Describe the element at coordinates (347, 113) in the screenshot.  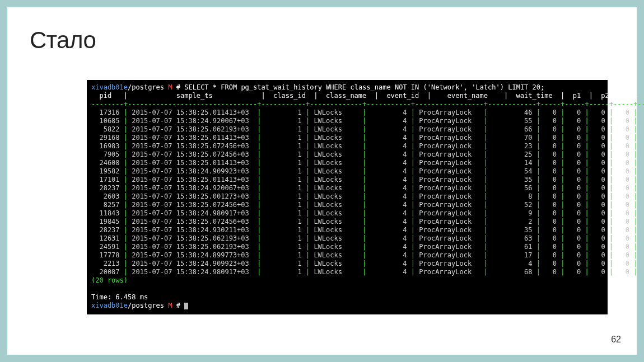
I see `table-row: 17316 | 2015-07-07 15:38:25.011413+03 | …` at that location.